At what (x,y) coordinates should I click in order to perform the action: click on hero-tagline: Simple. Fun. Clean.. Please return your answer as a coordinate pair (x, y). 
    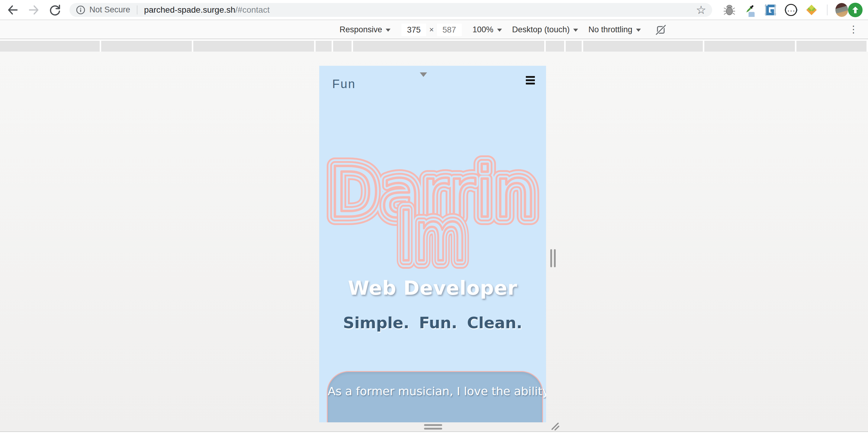
    Looking at the image, I should click on (433, 323).